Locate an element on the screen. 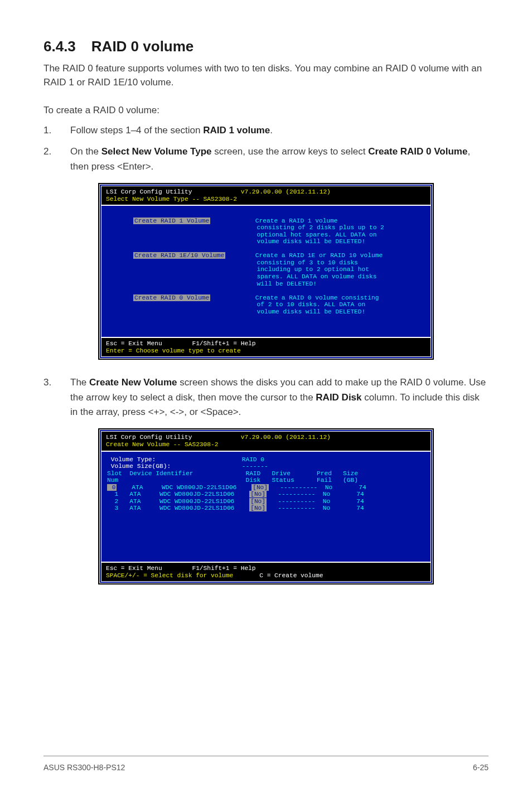 The height and width of the screenshot is (802, 532). bios2-volume-type-label: Volume Type: is located at coordinates (134, 460).